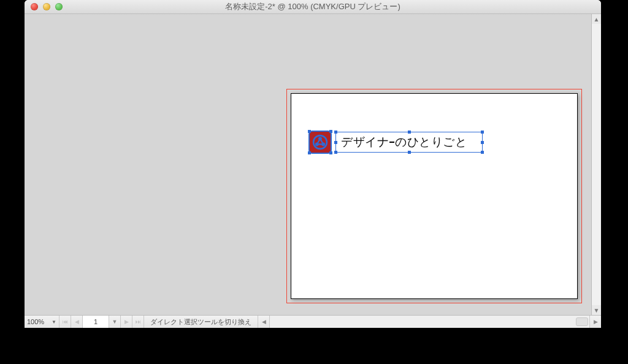 This screenshot has width=628, height=364. What do you see at coordinates (34, 7) in the screenshot?
I see `close-icon` at bounding box center [34, 7].